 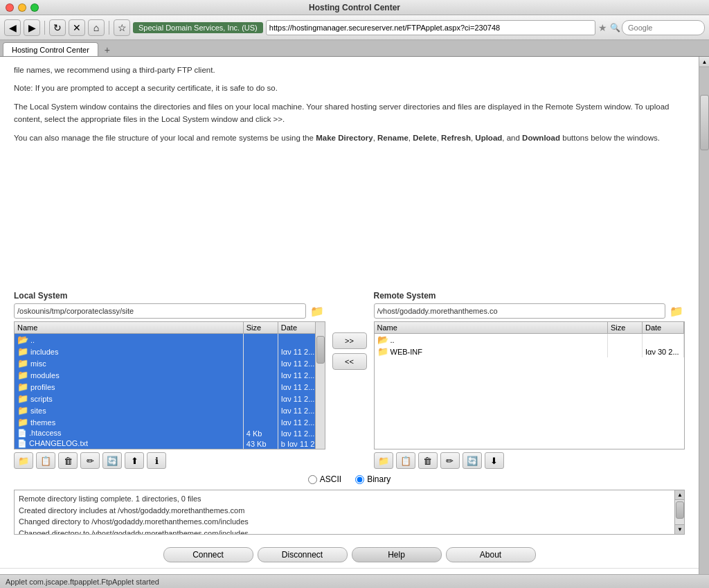 What do you see at coordinates (317, 311) in the screenshot?
I see `local-browse-icon: 📁` at bounding box center [317, 311].